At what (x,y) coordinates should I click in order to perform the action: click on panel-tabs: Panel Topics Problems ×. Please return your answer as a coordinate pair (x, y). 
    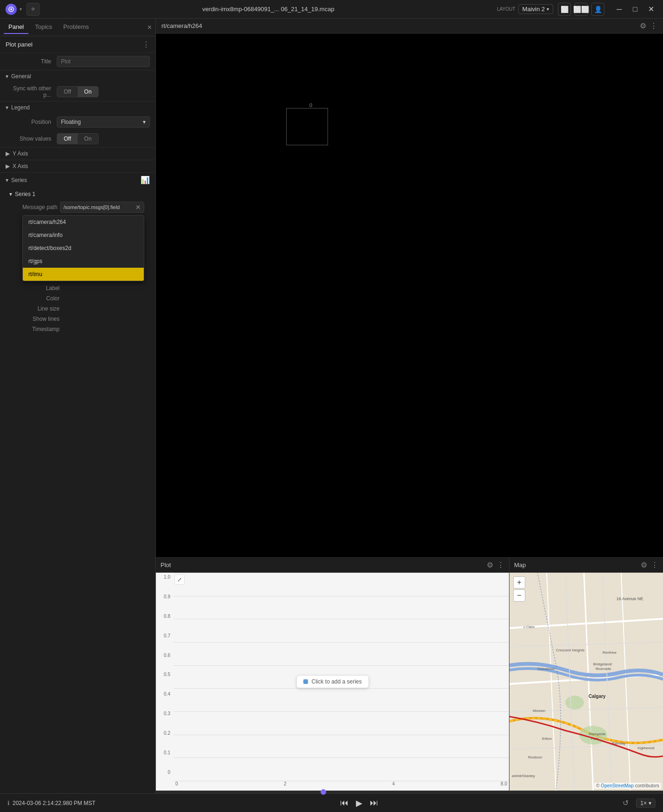
    Looking at the image, I should click on (78, 27).